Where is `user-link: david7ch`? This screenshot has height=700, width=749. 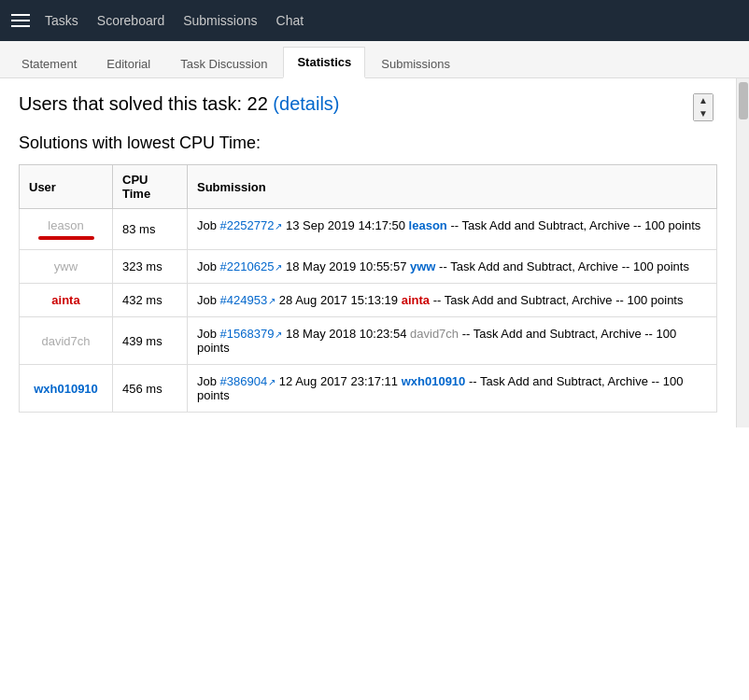 user-link: david7ch is located at coordinates (65, 342).